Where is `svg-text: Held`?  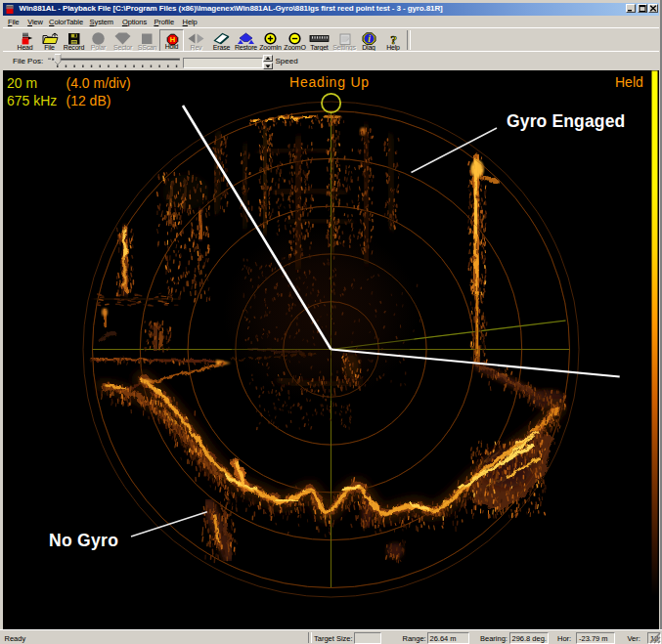
svg-text: Held is located at coordinates (630, 81).